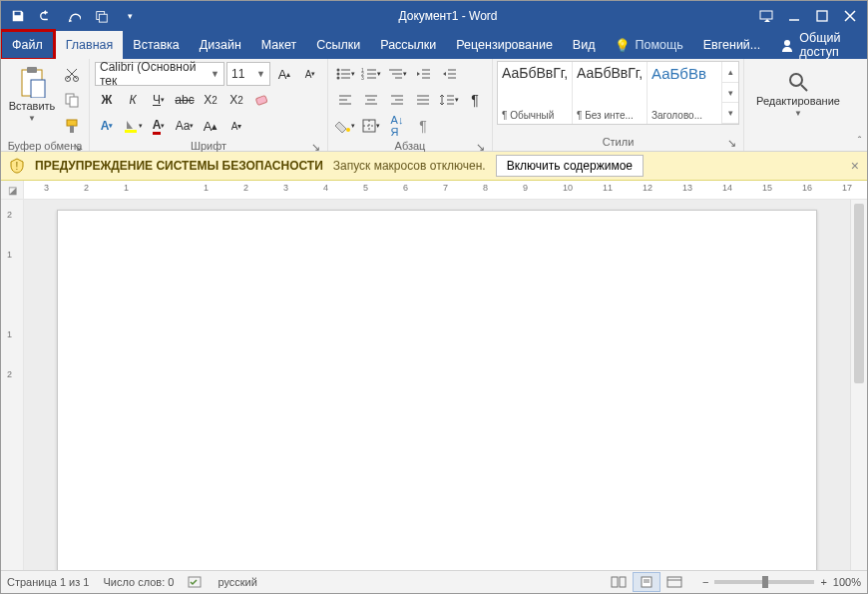 Image resolution: width=868 pixels, height=594 pixels. Describe the element at coordinates (619, 582) in the screenshot. I see `read-mode-icon` at that location.